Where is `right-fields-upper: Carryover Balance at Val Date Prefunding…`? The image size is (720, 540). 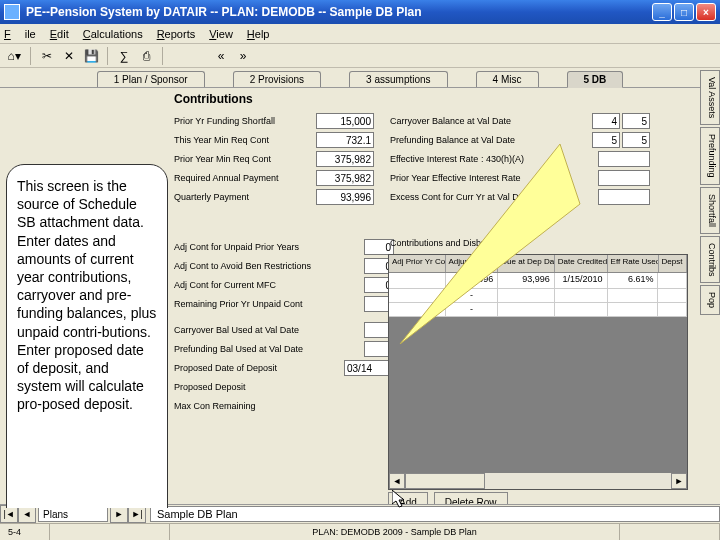
right-fields-upper: Carryover Balance at Val Date Prefunding… is located at coordinates (520, 160).